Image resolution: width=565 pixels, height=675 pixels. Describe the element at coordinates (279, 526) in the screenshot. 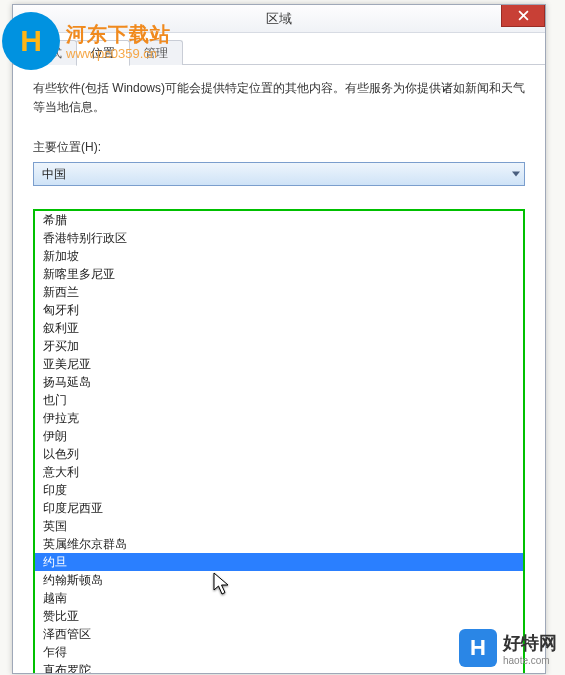

I see `dropdown-option: 英国` at that location.